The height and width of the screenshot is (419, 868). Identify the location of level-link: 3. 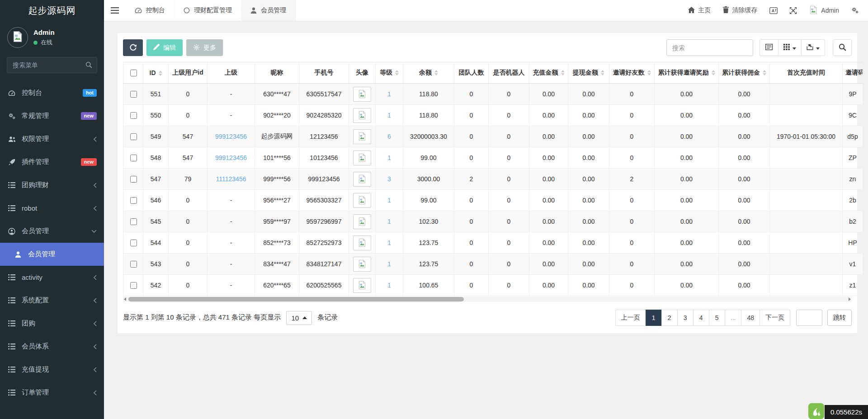
(389, 179).